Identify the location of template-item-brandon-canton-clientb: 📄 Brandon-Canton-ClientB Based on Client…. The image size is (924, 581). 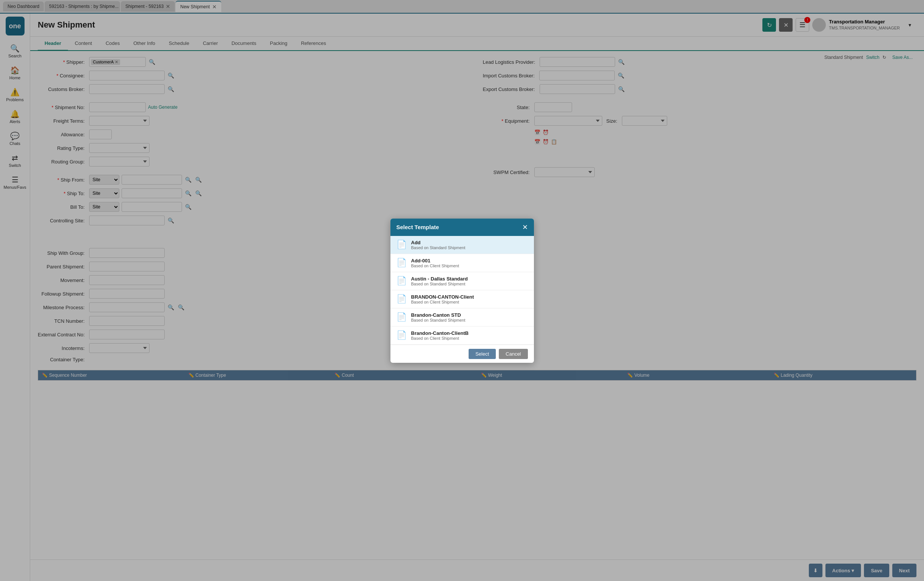
(462, 335).